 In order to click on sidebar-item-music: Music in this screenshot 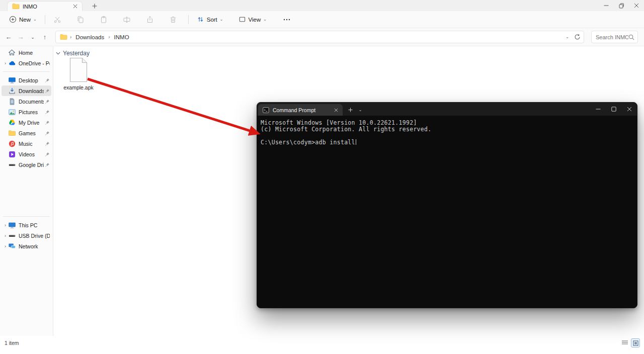, I will do `click(26, 144)`.